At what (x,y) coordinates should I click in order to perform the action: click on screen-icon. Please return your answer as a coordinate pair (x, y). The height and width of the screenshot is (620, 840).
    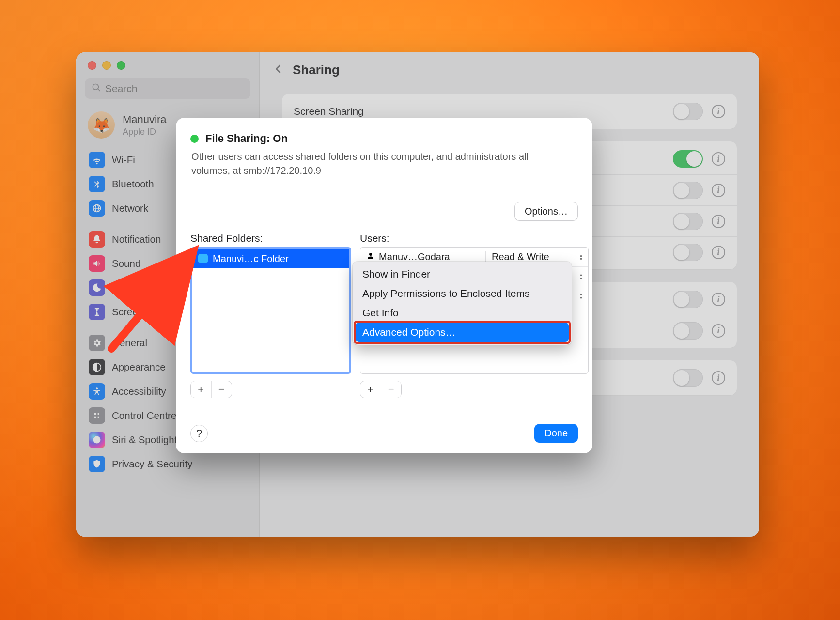
    Looking at the image, I should click on (97, 312).